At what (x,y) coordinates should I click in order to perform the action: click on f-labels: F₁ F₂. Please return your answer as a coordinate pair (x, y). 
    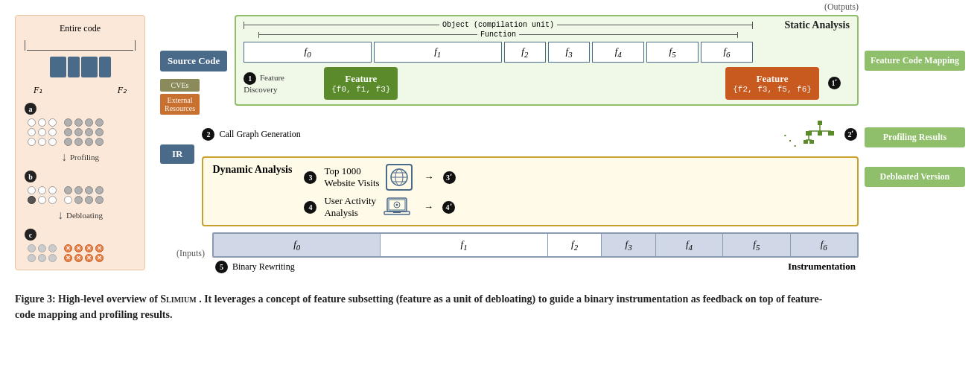
    Looking at the image, I should click on (80, 91).